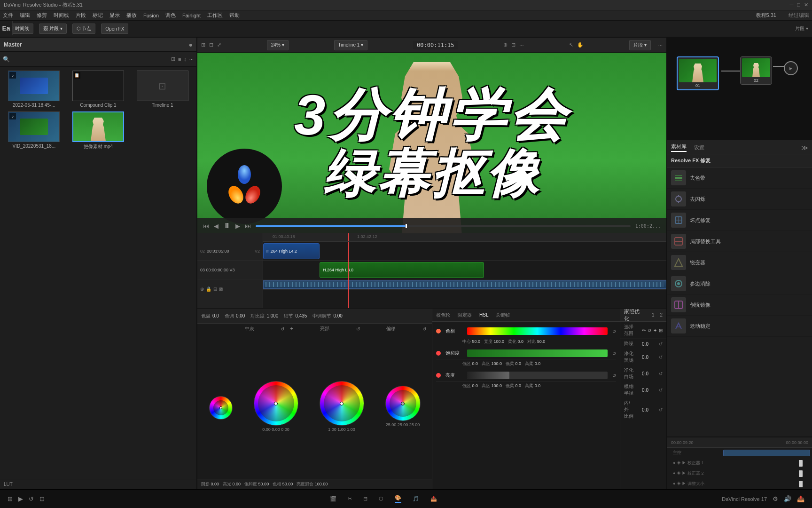 This screenshot has height=508, width=812. Describe the element at coordinates (234, 15) in the screenshot. I see `menu-help: 帮助` at that location.